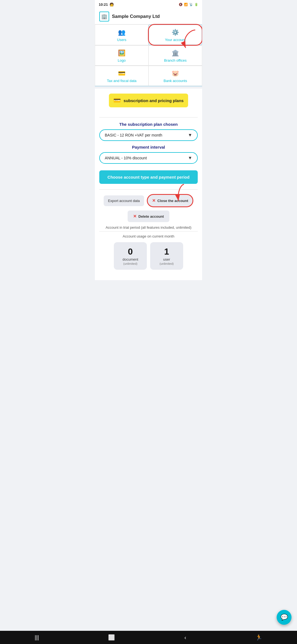 The height and width of the screenshot is (644, 297). Describe the element at coordinates (186, 4) in the screenshot. I see `wifi-icon: 📶` at that location.